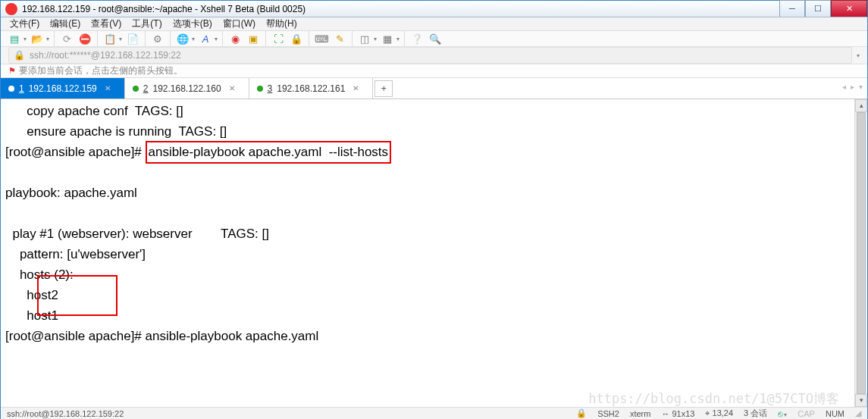  What do you see at coordinates (431, 55) in the screenshot?
I see `address-input: 🔒 ssh://root:******@192.168.122.159:22` at bounding box center [431, 55].